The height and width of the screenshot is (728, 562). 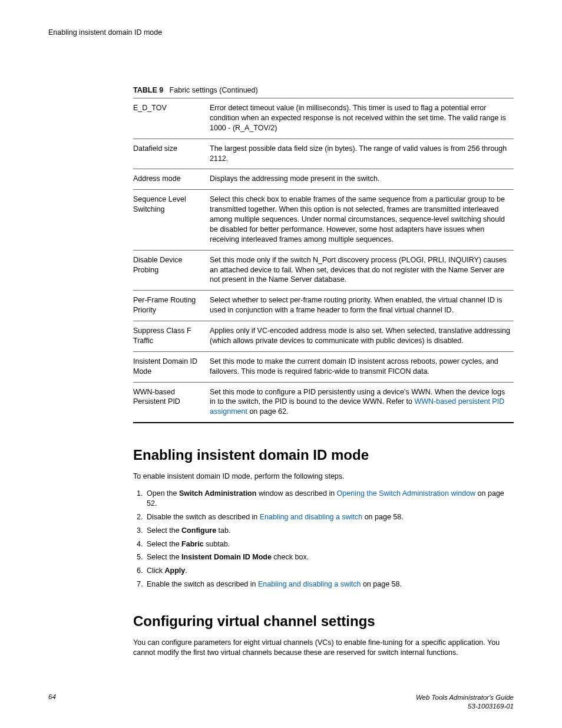 What do you see at coordinates (362, 270) in the screenshot?
I see `setting-desc: Set this mode only if the switch N_Port …` at bounding box center [362, 270].